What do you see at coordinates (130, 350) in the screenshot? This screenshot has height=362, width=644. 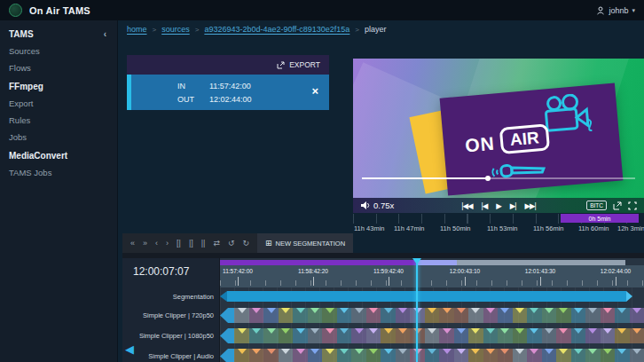 I see `collapse-panel-icon: ◀` at bounding box center [130, 350].